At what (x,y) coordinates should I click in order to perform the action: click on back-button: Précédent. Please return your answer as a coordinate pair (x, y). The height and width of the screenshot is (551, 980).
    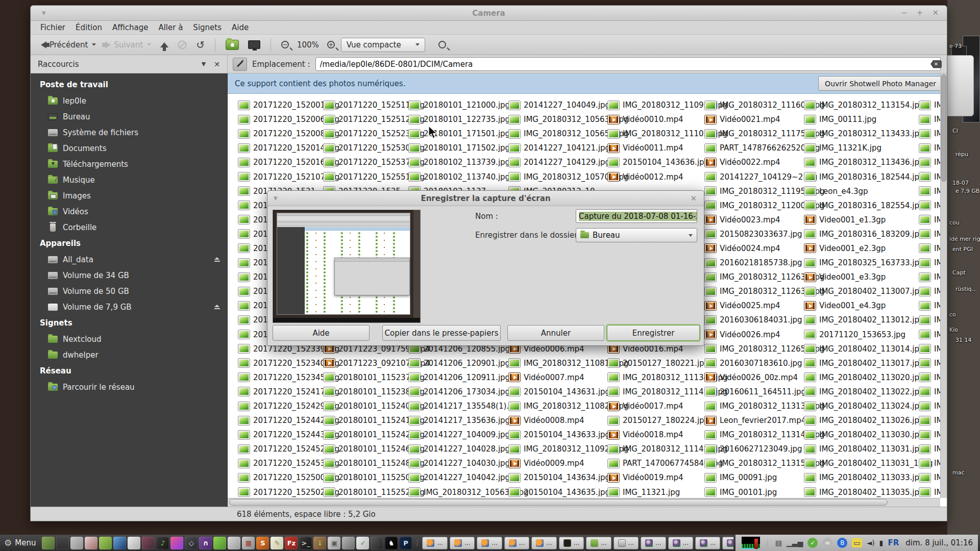
    Looking at the image, I should click on (68, 45).